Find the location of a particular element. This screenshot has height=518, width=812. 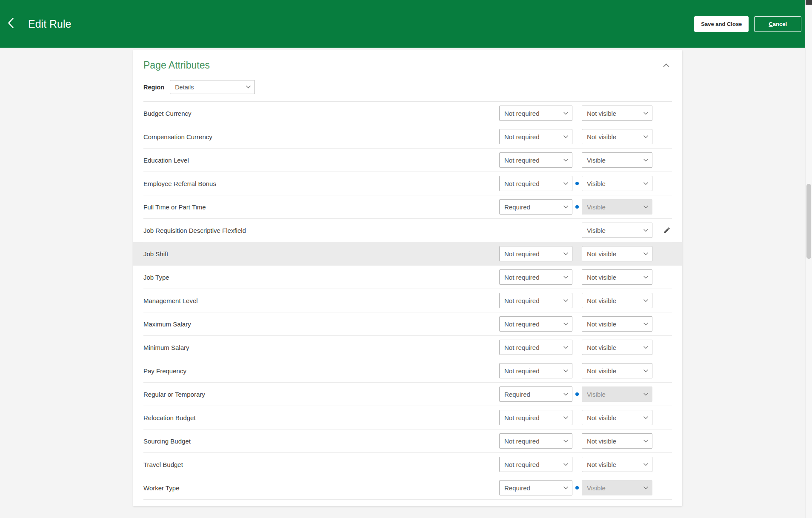

section-title: Page Attributes is located at coordinates (177, 66).